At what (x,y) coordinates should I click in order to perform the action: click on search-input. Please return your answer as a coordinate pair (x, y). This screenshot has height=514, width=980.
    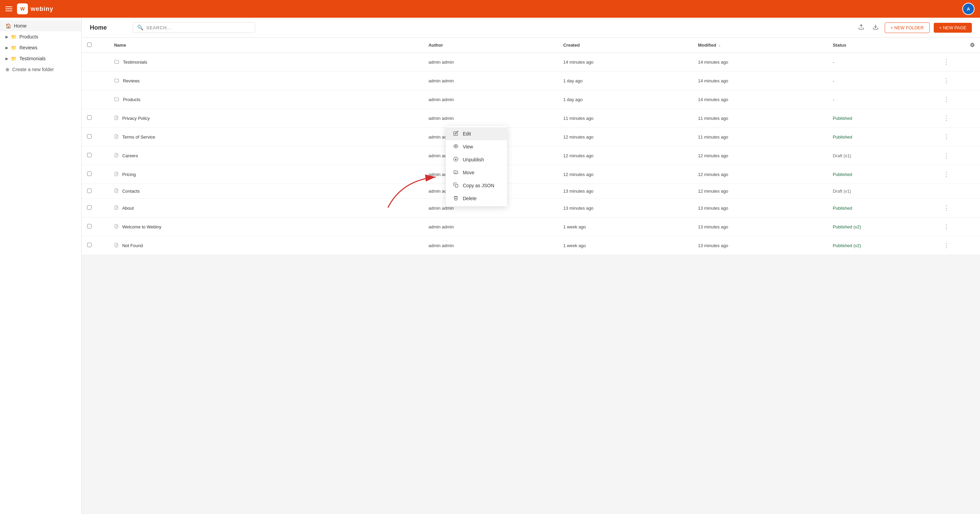
    Looking at the image, I should click on (199, 28).